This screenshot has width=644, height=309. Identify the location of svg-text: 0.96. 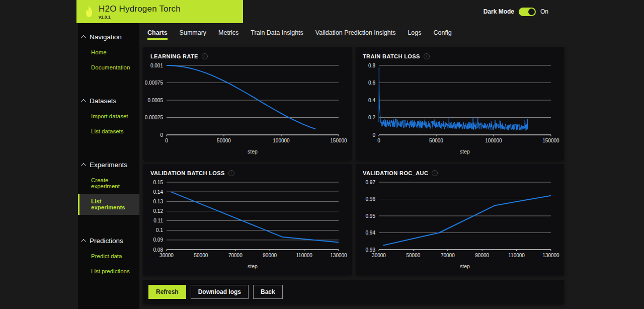
(371, 199).